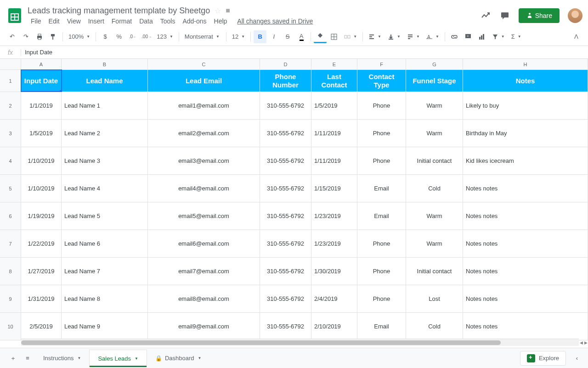 The height and width of the screenshot is (368, 588). I want to click on cell: 1/10/2019, so click(41, 161).